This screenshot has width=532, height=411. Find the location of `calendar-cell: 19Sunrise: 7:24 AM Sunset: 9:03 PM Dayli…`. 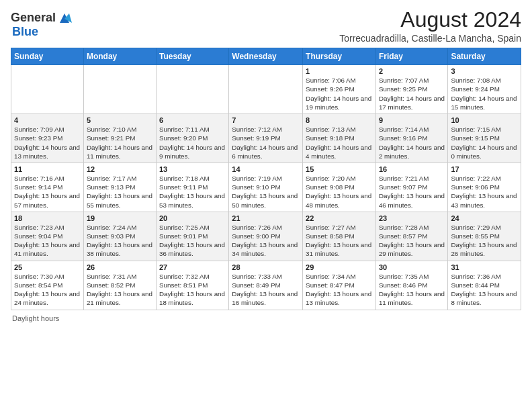

calendar-cell: 19Sunrise: 7:24 AM Sunset: 9:03 PM Dayli… is located at coordinates (120, 236).